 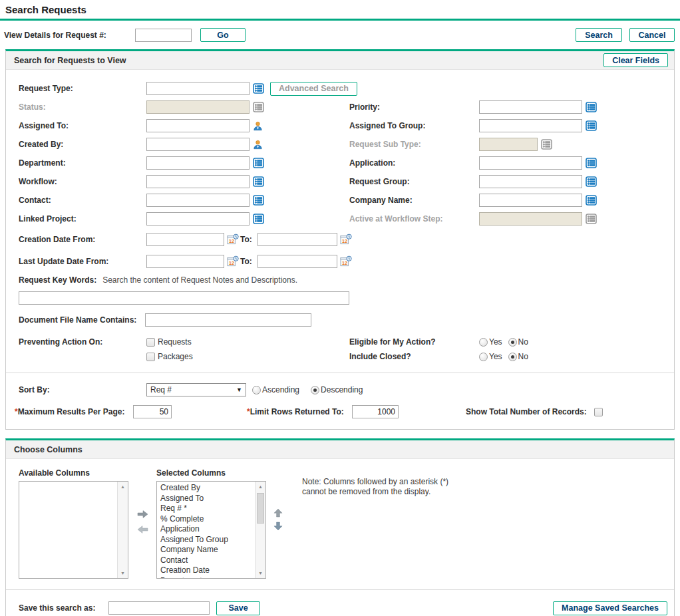 I want to click on preventing-requests-checkbox, so click(x=150, y=342).